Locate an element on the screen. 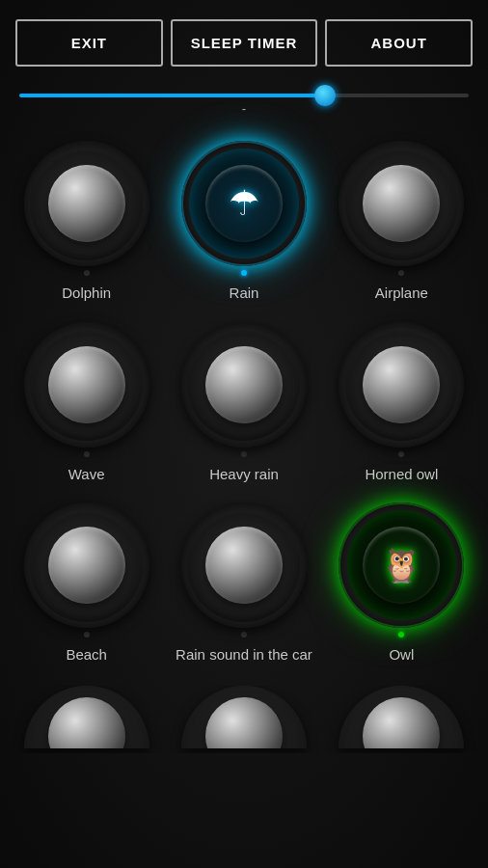  knob-airplane is located at coordinates (401, 203).